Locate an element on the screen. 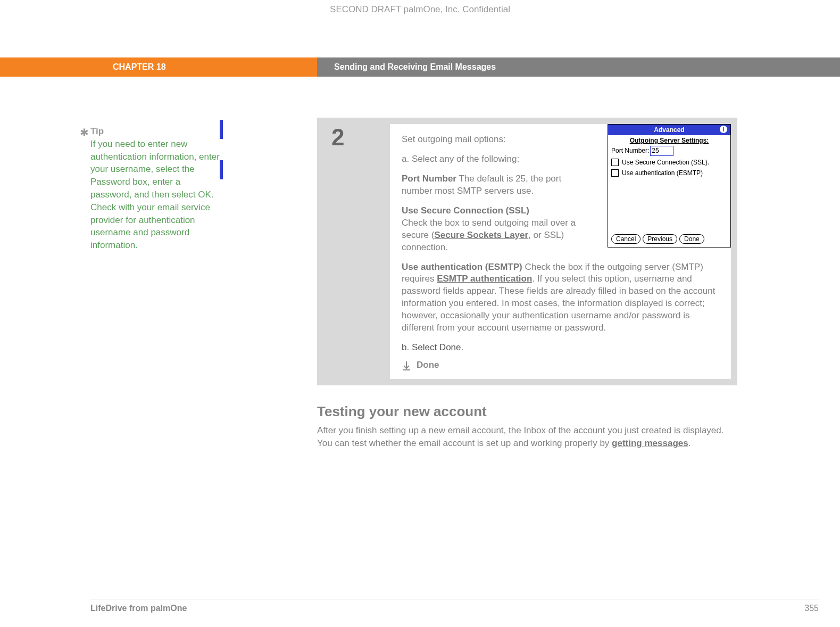 This screenshot has width=840, height=627. info-icon: i is located at coordinates (723, 129).